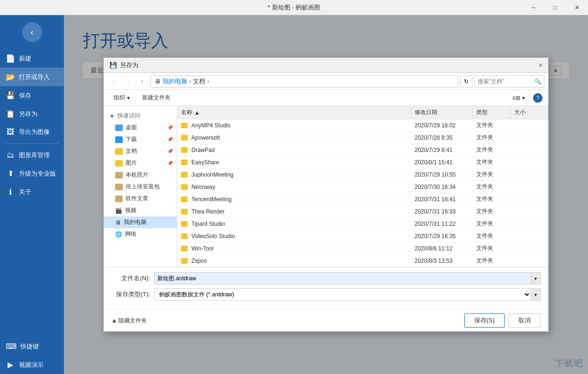  Describe the element at coordinates (32, 132) in the screenshot. I see `sidebar-item-export: 🖼 导出为图像` at that location.